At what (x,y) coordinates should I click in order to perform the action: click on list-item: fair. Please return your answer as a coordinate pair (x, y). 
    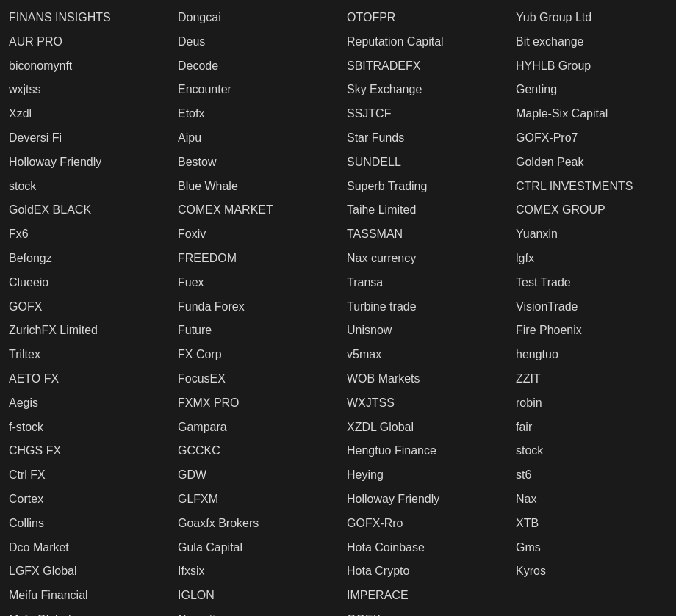
    Looking at the image, I should click on (592, 427).